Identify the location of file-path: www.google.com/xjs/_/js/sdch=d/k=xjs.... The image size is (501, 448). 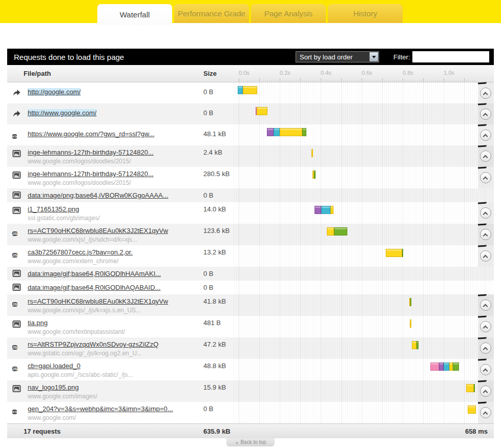
(116, 240).